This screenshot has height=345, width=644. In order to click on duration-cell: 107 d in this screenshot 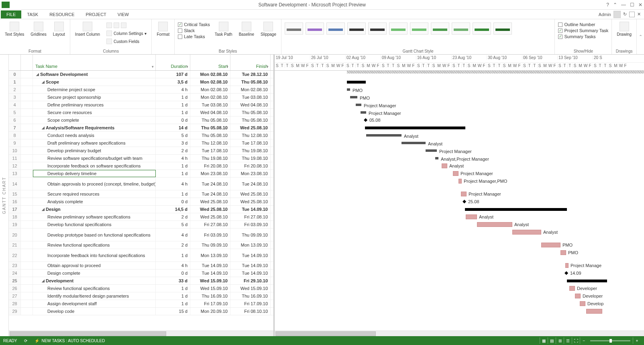, I will do `click(173, 74)`.